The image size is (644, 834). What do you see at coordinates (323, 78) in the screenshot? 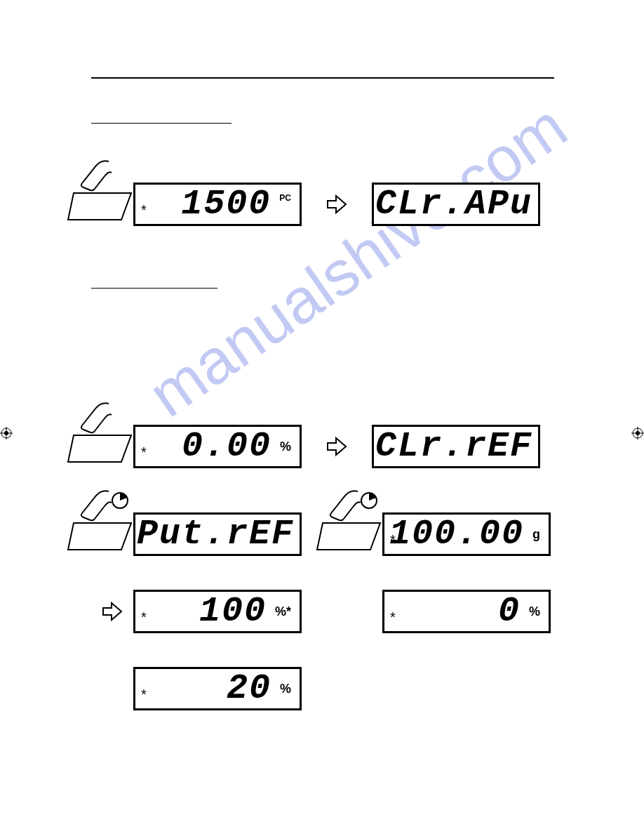
I see `divider-top` at bounding box center [323, 78].